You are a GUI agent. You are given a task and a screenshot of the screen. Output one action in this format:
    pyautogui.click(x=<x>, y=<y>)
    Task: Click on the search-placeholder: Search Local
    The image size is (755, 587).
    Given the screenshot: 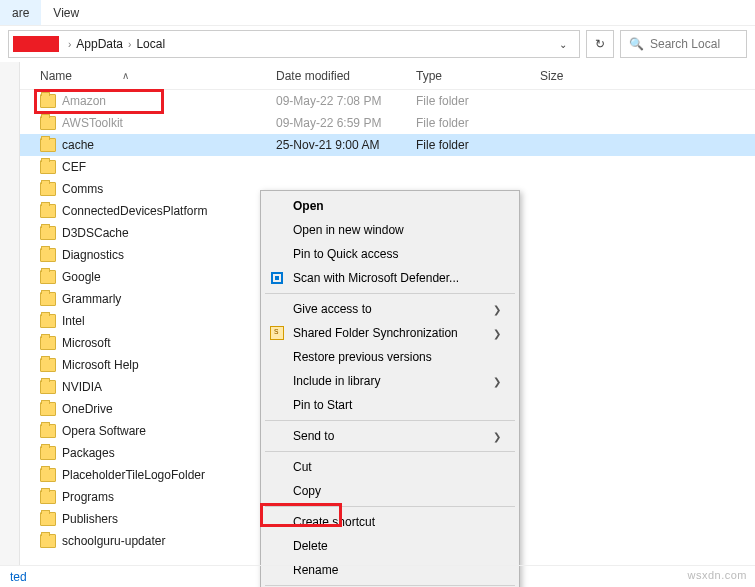 What is the action you would take?
    pyautogui.click(x=685, y=44)
    